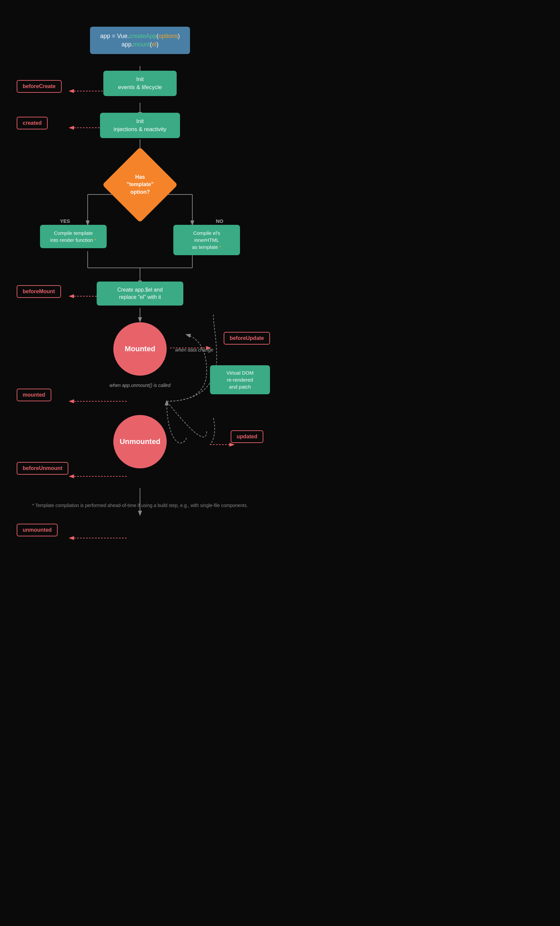  What do you see at coordinates (141, 44) in the screenshot?
I see `mount-highlight: mount` at bounding box center [141, 44].